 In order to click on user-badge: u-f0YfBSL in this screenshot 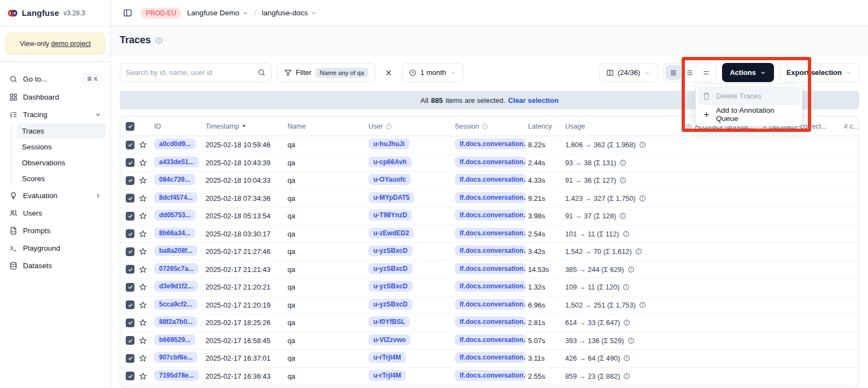, I will do `click(389, 322)`.